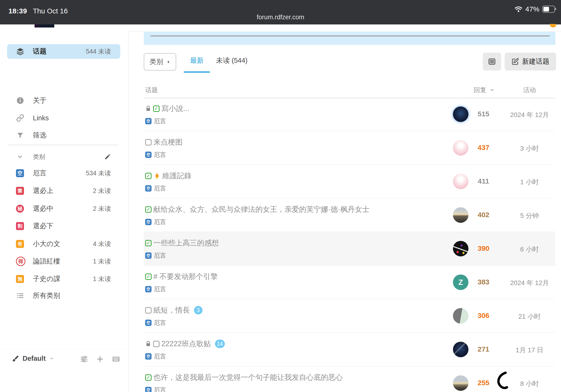 This screenshot has width=561, height=392. Describe the element at coordinates (349, 349) in the screenshot. I see `topic-row: 22222班点歌贴 14 空 厄言 271 1月 17 日` at that location.